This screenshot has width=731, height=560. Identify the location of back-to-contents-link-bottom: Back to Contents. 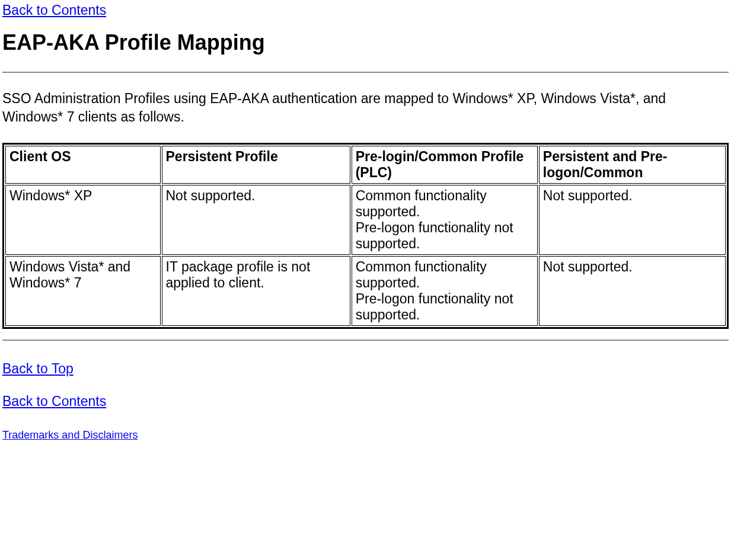
(365, 402).